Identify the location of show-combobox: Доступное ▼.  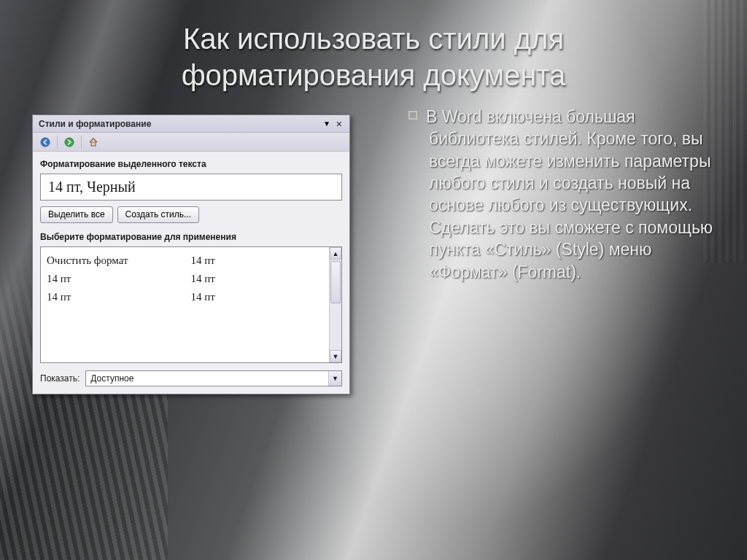
(214, 378).